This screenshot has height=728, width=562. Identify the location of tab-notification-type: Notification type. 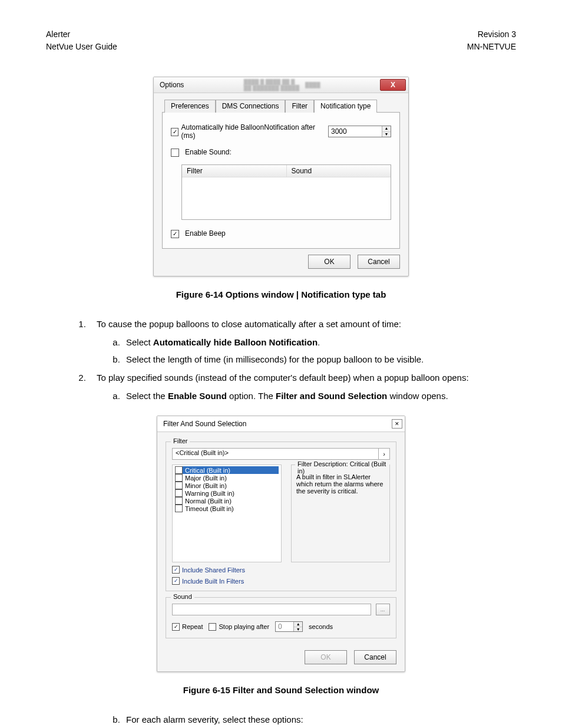
(345, 106).